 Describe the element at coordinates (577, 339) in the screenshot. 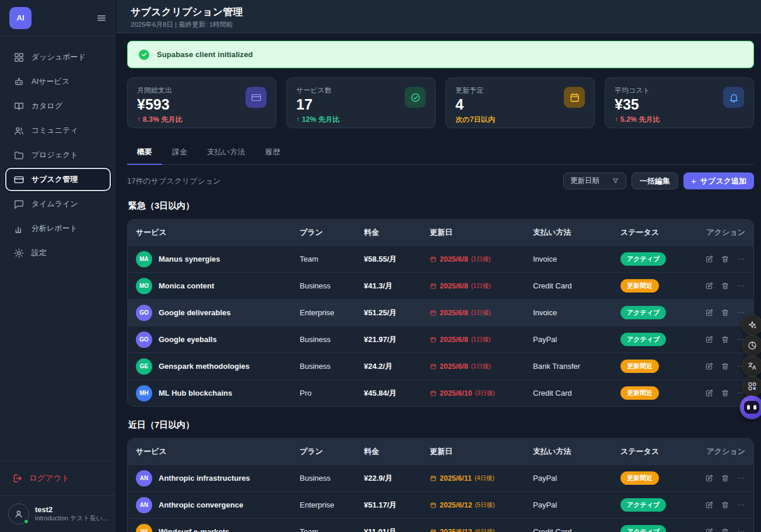

I see `payment-cell: PayPal` at that location.